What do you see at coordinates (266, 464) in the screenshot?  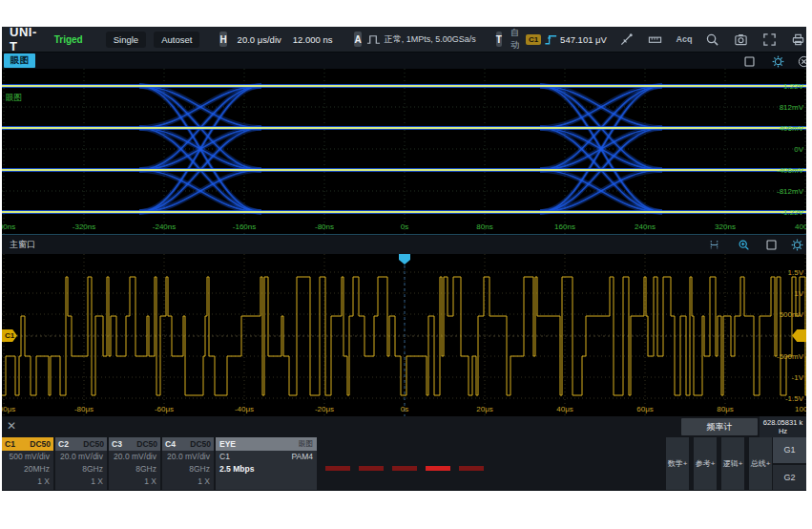 I see `eye-mode-block: EYE眼图C1PAM42.5 Mbps` at bounding box center [266, 464].